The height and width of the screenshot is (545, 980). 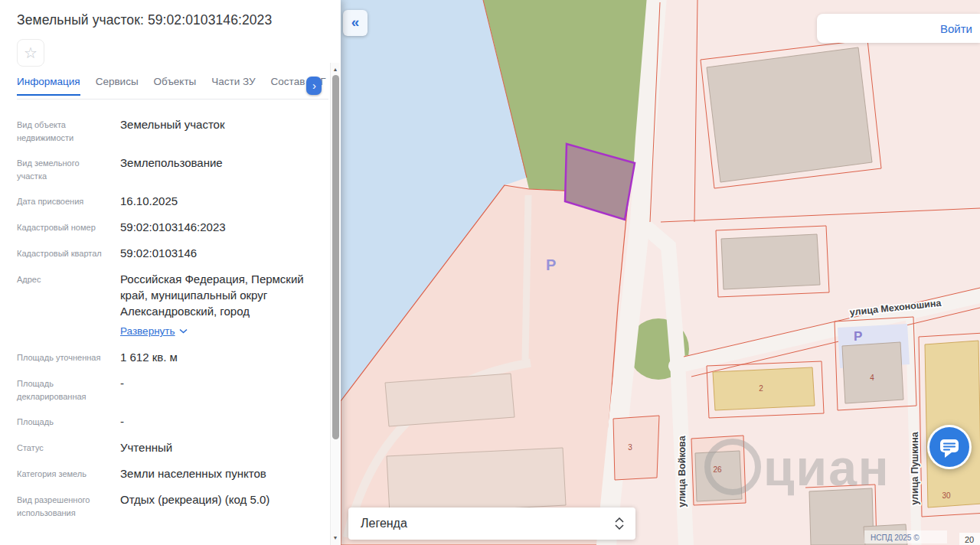 What do you see at coordinates (31, 53) in the screenshot?
I see `star-icon: ☆` at bounding box center [31, 53].